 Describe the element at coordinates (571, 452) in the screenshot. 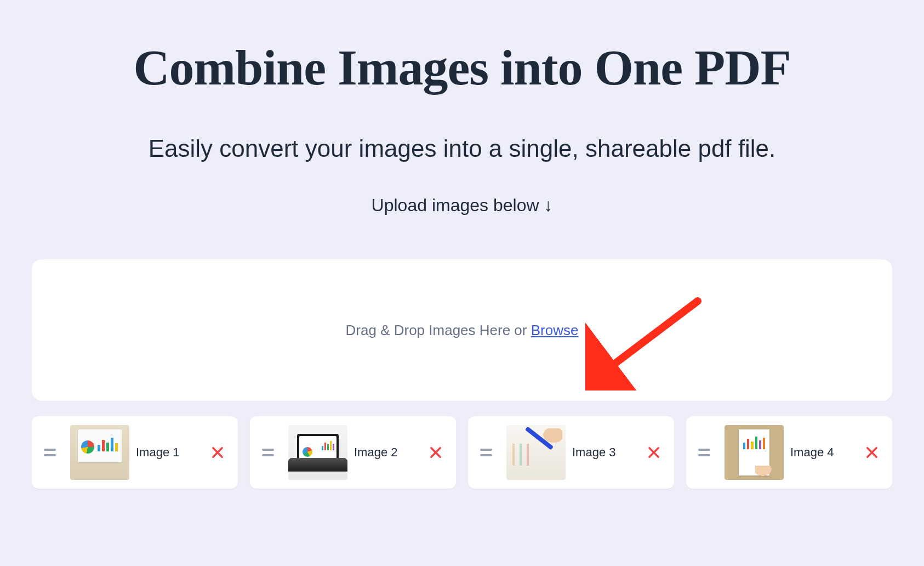

I see `thumbnail-card: Image 3` at that location.